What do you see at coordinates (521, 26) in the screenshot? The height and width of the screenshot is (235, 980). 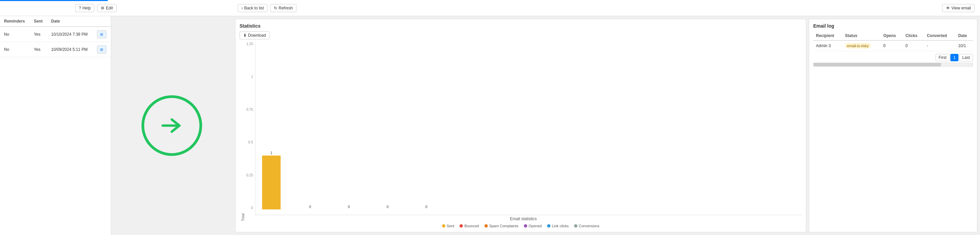 I see `stats-title: Statistics` at bounding box center [521, 26].